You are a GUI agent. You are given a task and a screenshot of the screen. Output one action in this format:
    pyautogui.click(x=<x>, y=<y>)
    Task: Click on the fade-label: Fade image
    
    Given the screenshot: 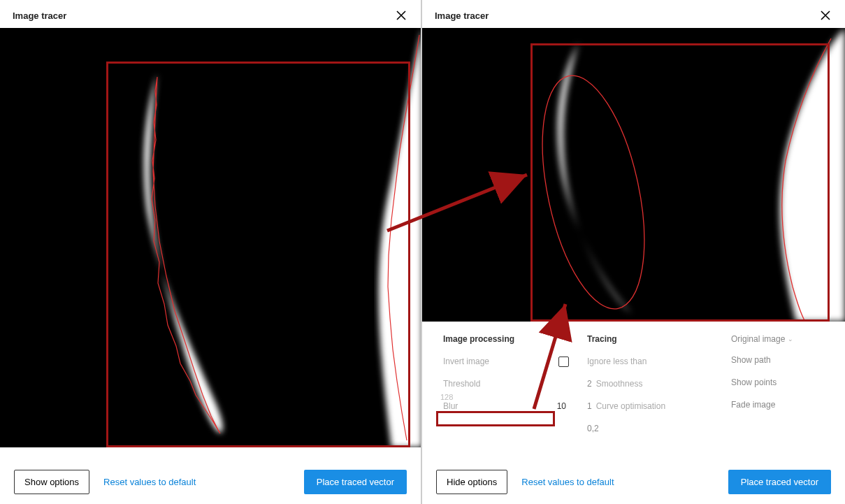 What is the action you would take?
    pyautogui.click(x=788, y=405)
    